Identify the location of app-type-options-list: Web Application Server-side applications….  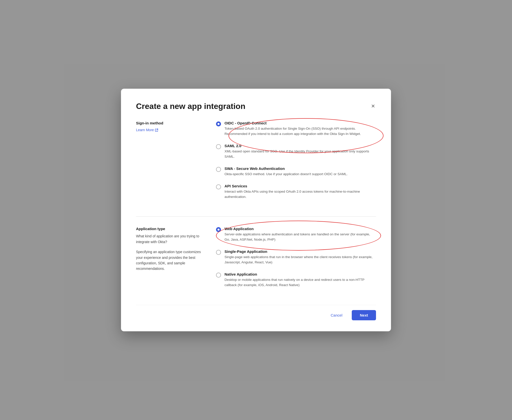
(296, 261).